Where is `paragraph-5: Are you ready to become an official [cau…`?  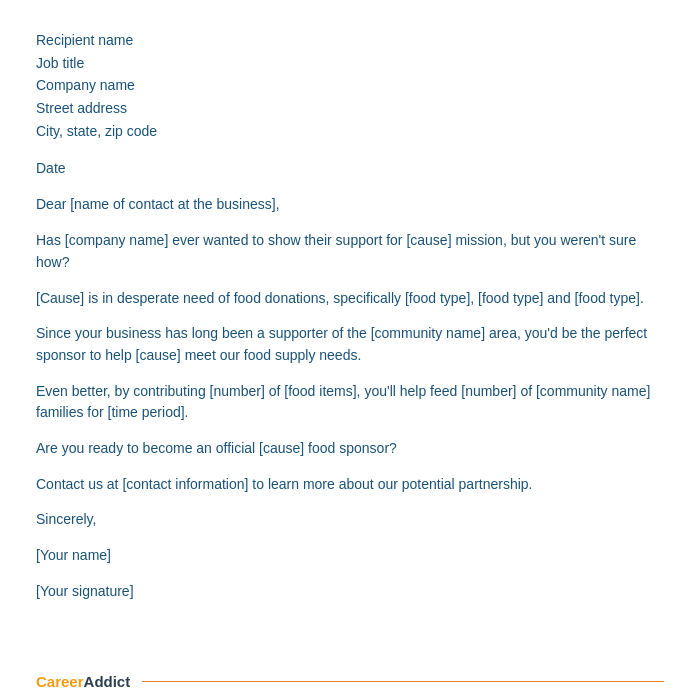
paragraph-5: Are you ready to become an official [cau… is located at coordinates (350, 449).